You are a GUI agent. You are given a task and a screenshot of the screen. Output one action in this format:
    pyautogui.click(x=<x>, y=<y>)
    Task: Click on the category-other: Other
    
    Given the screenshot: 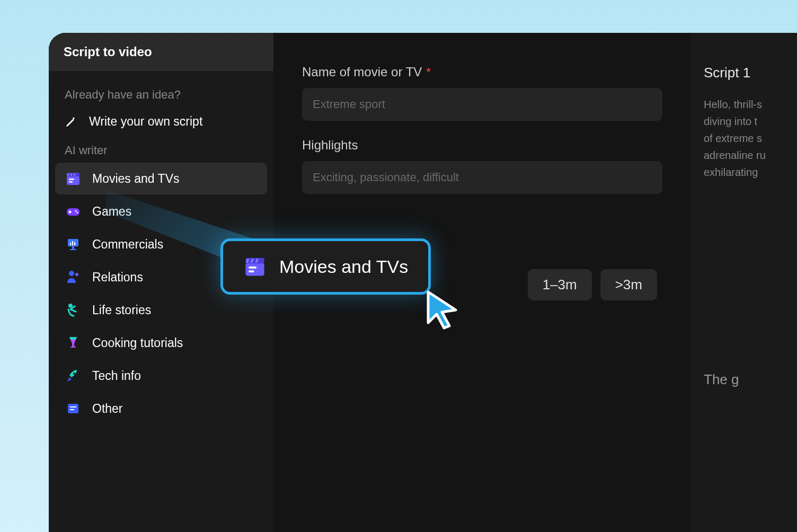 What is the action you would take?
    pyautogui.click(x=161, y=409)
    